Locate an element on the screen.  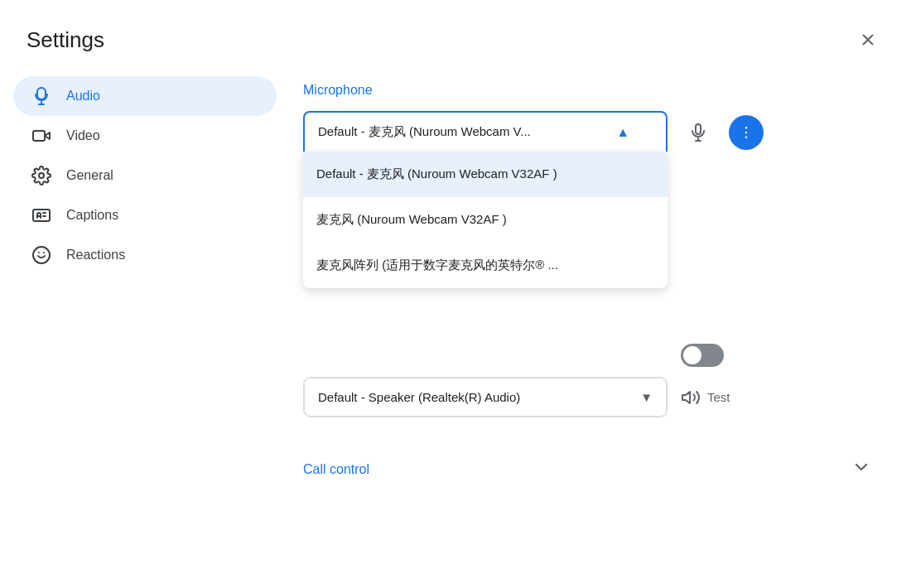
speaker-section: Default - Speaker (Realtek(R) Audio) ▼ T… is located at coordinates (587, 398).